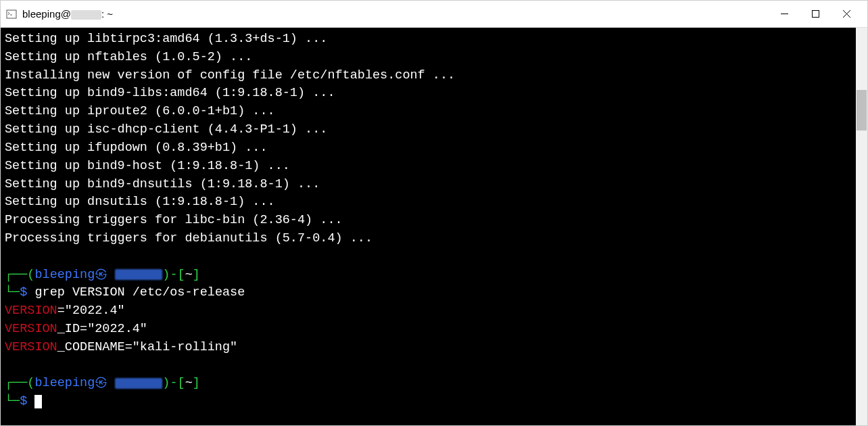 The height and width of the screenshot is (426, 868). Describe the element at coordinates (147, 166) in the screenshot. I see `output-line: Setting up bind9-host (1:9.18.8-1) ...` at that location.